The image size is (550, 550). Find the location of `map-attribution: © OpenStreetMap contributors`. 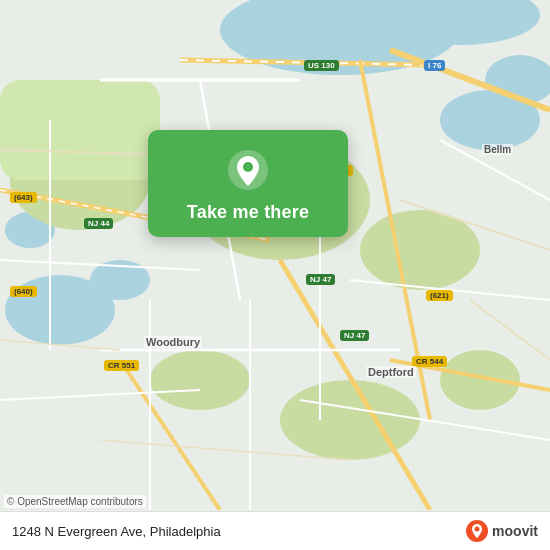

map-attribution: © OpenStreetMap contributors is located at coordinates (75, 502).